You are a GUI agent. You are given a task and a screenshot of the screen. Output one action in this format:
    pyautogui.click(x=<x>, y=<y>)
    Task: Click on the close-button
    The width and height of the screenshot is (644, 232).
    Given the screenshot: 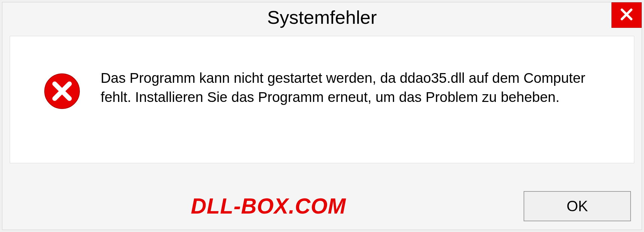 What is the action you would take?
    pyautogui.click(x=627, y=15)
    